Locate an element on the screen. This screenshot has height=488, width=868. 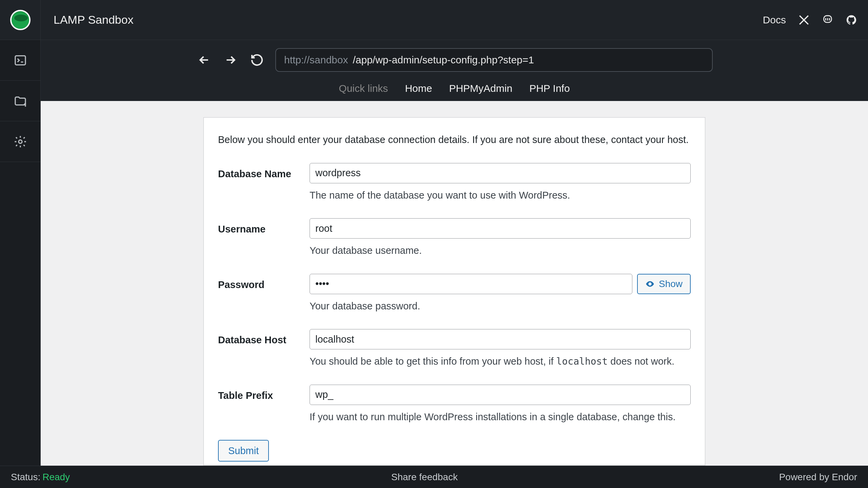
folder-upload-icon is located at coordinates (20, 101).